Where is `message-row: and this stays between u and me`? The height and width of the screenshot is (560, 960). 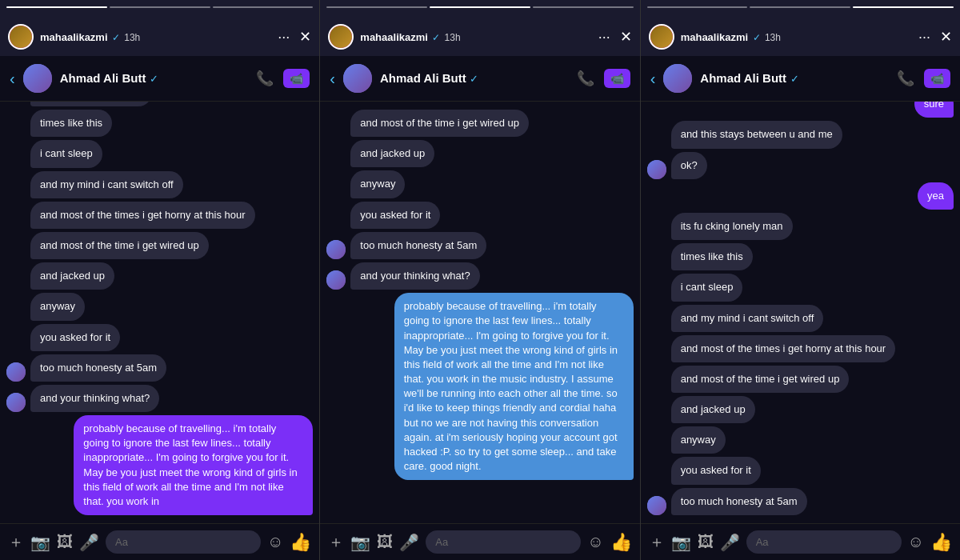
message-row: and this stays between u and me is located at coordinates (800, 134).